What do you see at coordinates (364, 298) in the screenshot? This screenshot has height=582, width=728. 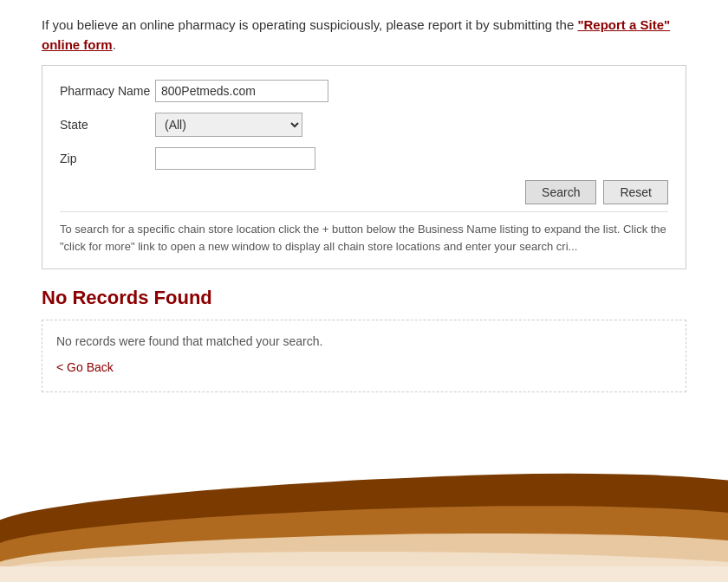 I see `no-records-title: No Records Found` at bounding box center [364, 298].